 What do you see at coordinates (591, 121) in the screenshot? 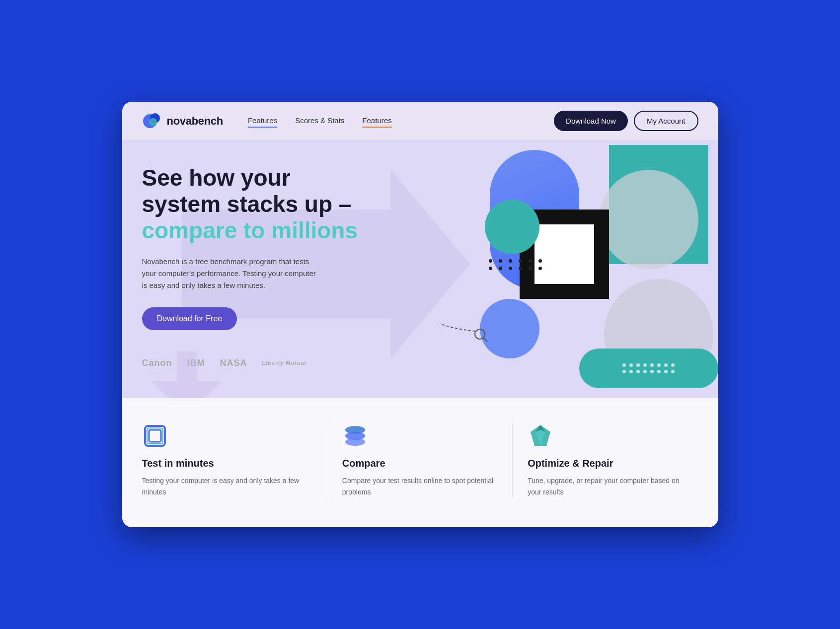
I see `download-now-button: Download Now` at bounding box center [591, 121].